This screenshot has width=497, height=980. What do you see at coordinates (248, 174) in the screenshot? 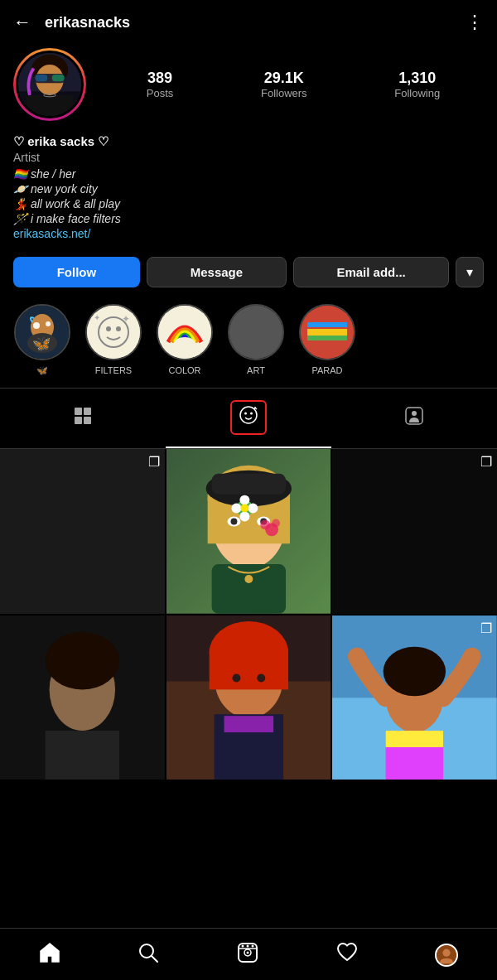
I see `bio-line-1: 🏳️‍🌈 she / her` at bounding box center [248, 174].